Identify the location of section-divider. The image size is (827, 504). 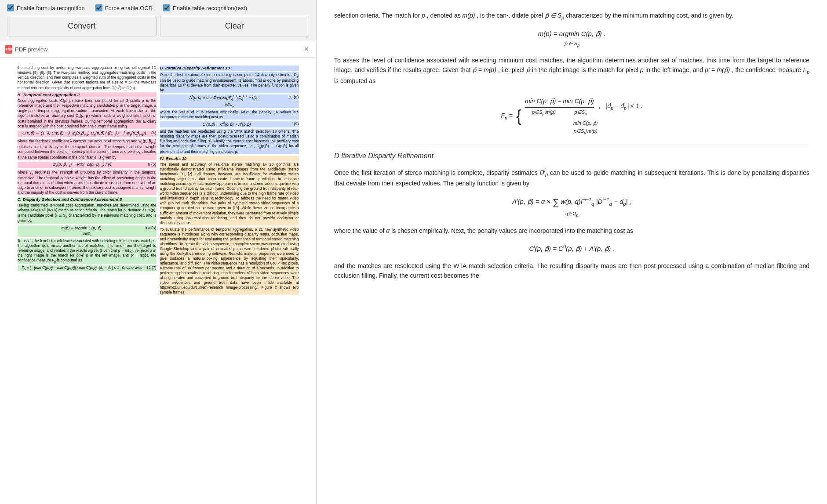
(572, 145).